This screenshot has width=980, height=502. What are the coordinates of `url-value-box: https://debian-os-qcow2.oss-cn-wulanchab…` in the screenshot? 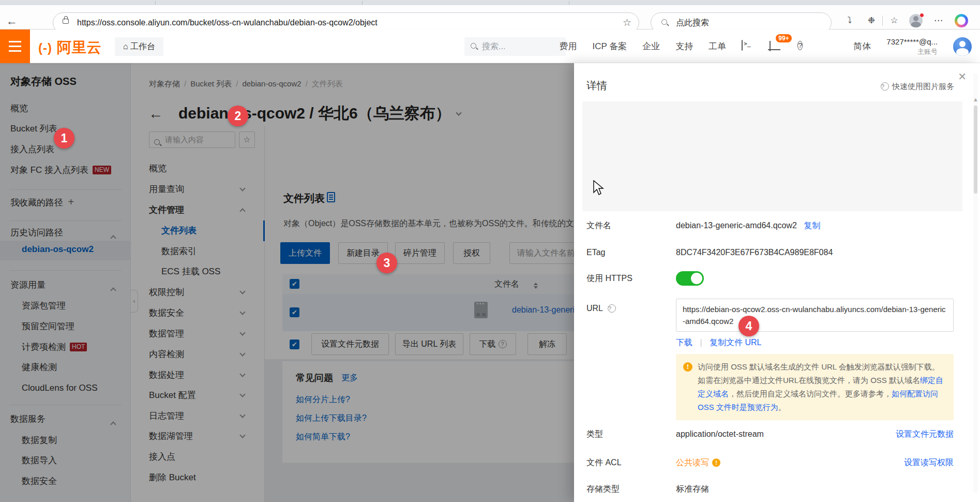 It's located at (815, 315).